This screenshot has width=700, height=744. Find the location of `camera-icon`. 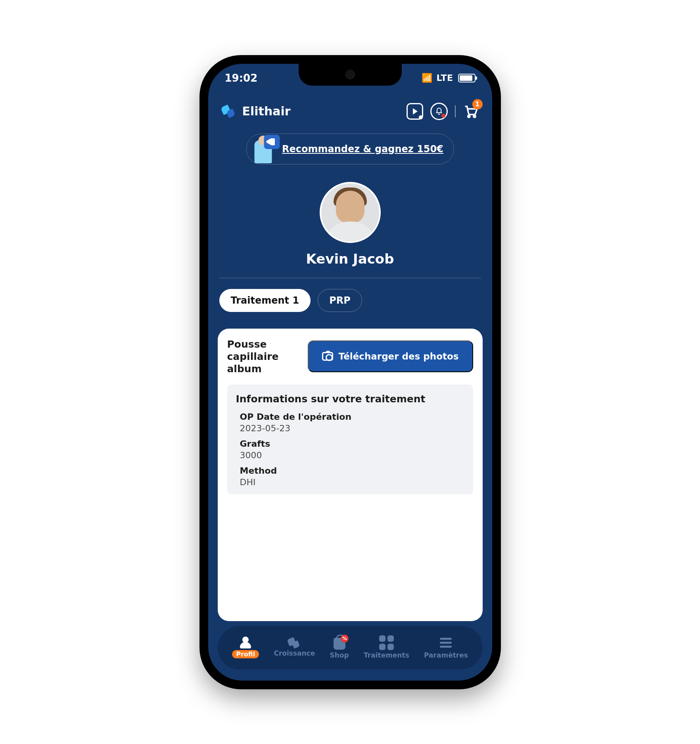

camera-icon is located at coordinates (328, 356).